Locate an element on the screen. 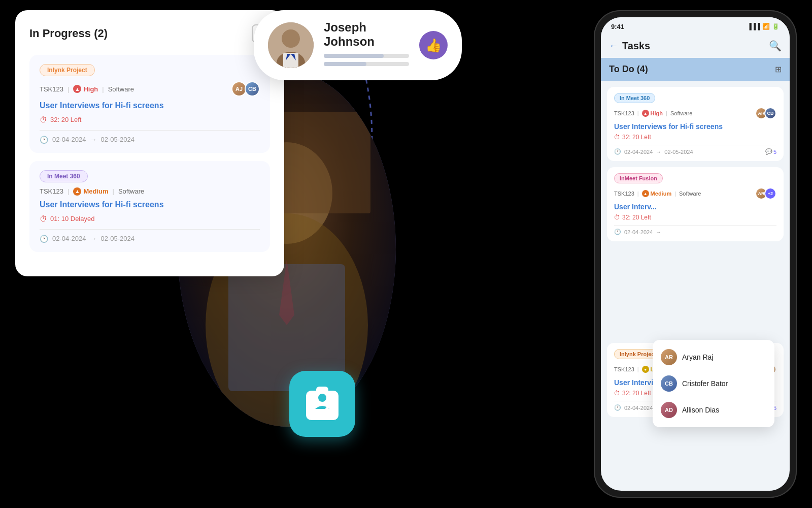 The width and height of the screenshot is (812, 508). priority-medium-2: ▲ Medium is located at coordinates (90, 192).